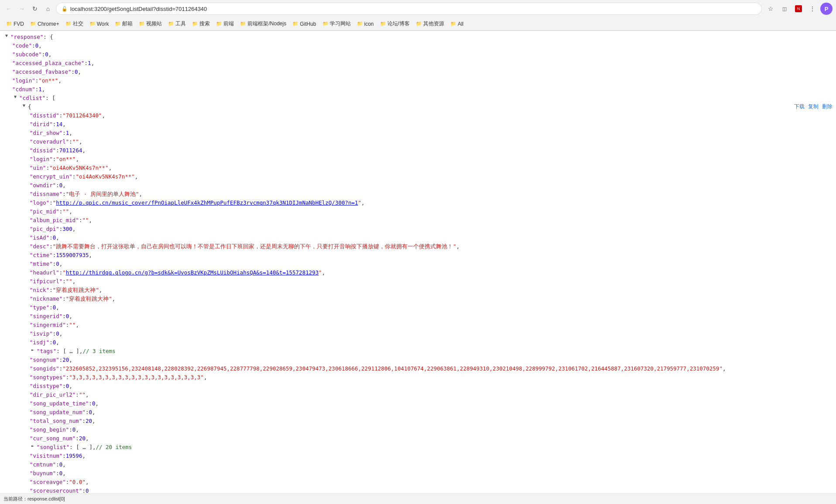 The height and width of the screenshot is (504, 836). I want to click on avatar: P, so click(826, 9).